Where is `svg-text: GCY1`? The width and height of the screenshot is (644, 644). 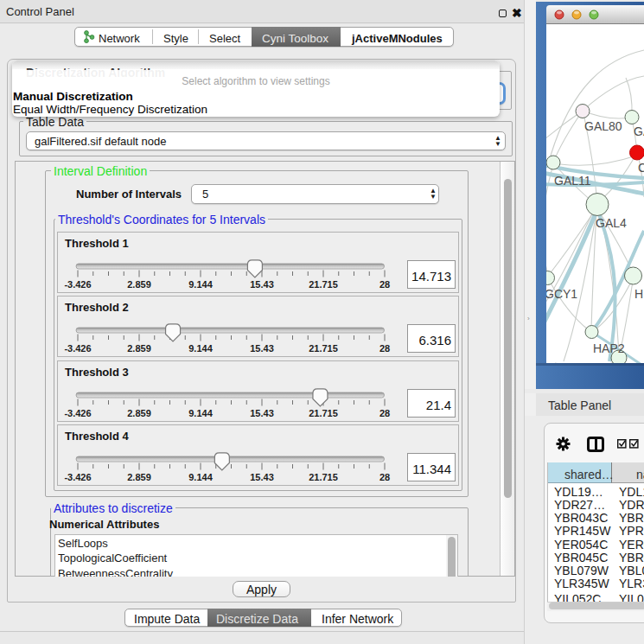
svg-text: GCY1 is located at coordinates (562, 294).